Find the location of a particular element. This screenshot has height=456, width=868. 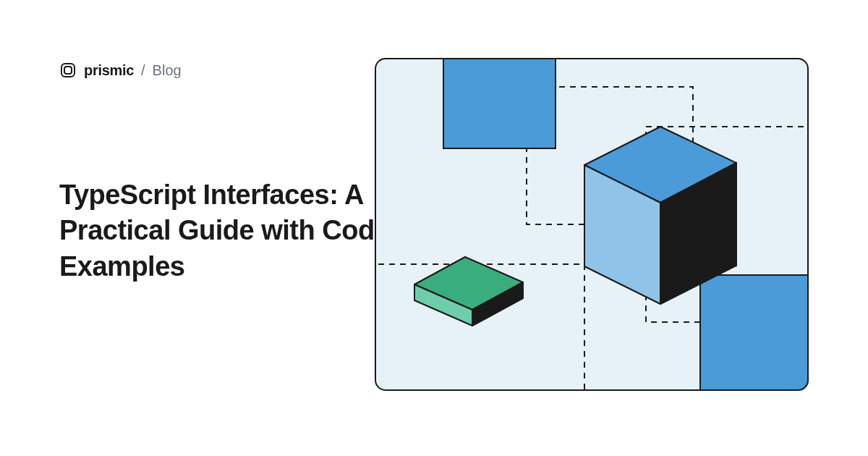

page-title: TypeScript Interfaces: A Practical Guide… is located at coordinates (226, 231).